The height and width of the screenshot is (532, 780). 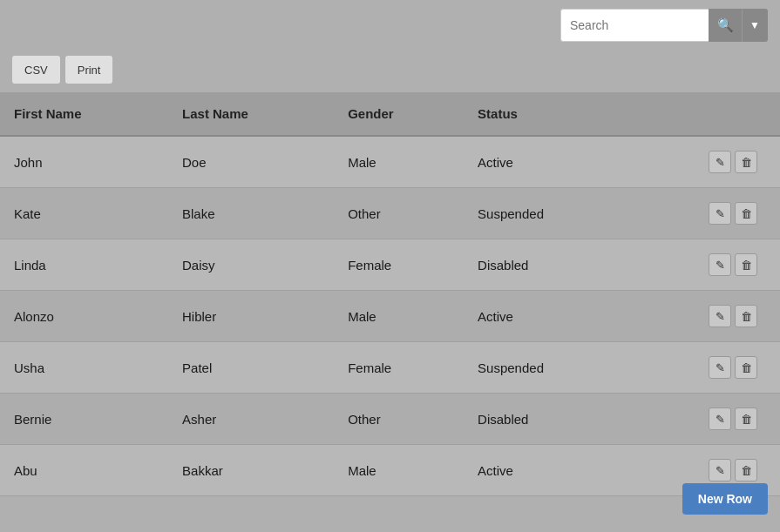 I want to click on cell-last-name: Doe, so click(x=251, y=162).